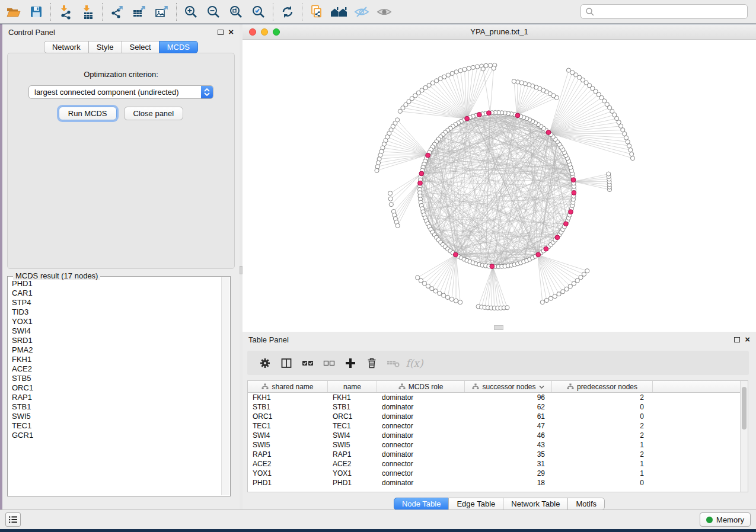 The width and height of the screenshot is (756, 532). Describe the element at coordinates (115, 322) in the screenshot. I see `mcds-result-item: YOX1` at that location.